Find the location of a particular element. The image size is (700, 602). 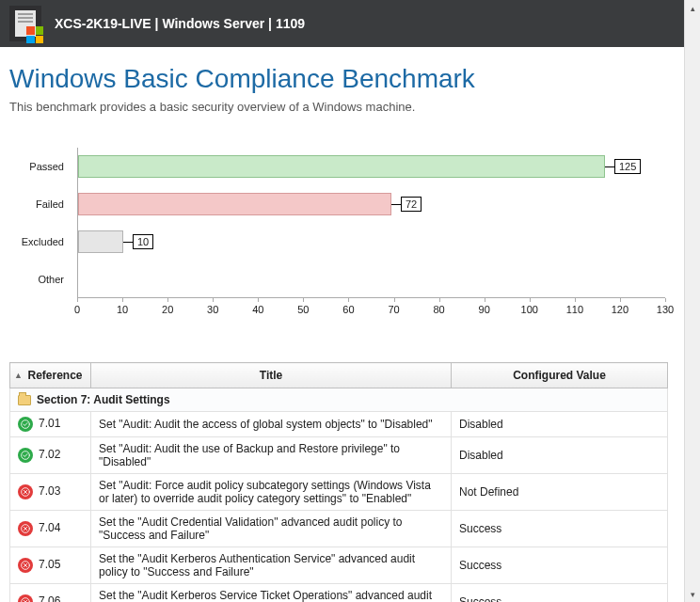

chart-x-tick: 40 is located at coordinates (258, 309).